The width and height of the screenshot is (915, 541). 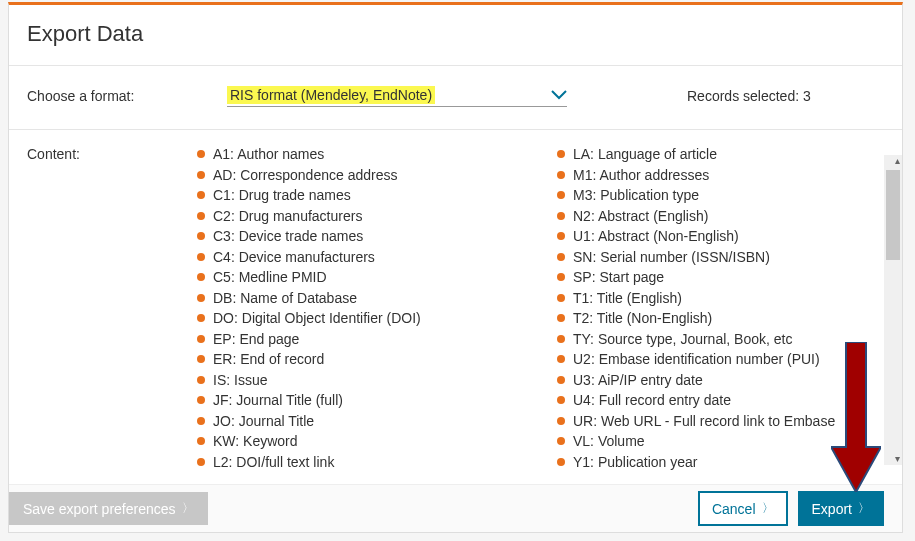 What do you see at coordinates (288, 216) in the screenshot?
I see `list-item-label: C2: Drug manufacturers` at bounding box center [288, 216].